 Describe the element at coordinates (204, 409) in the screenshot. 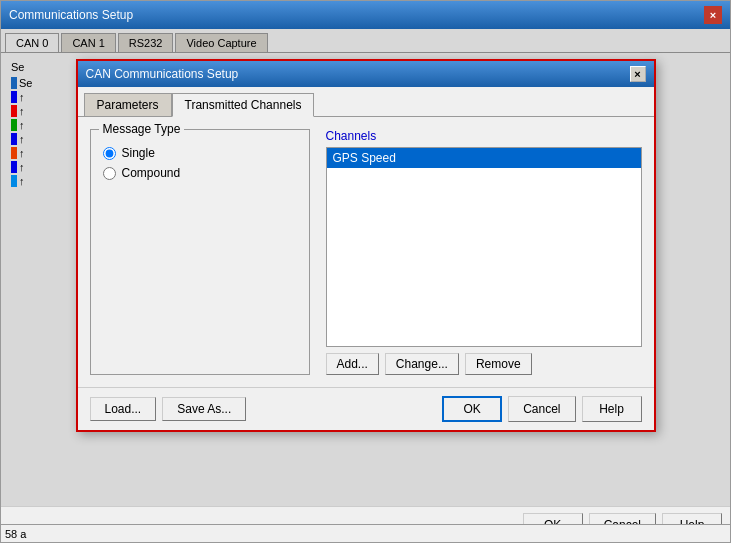

I see `save-as-button: Save As...` at that location.